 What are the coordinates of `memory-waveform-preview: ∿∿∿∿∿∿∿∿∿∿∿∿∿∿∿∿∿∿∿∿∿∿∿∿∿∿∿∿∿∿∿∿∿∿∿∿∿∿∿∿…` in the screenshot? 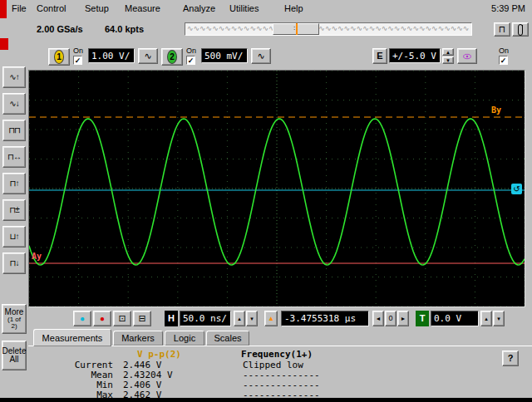 It's located at (328, 29).